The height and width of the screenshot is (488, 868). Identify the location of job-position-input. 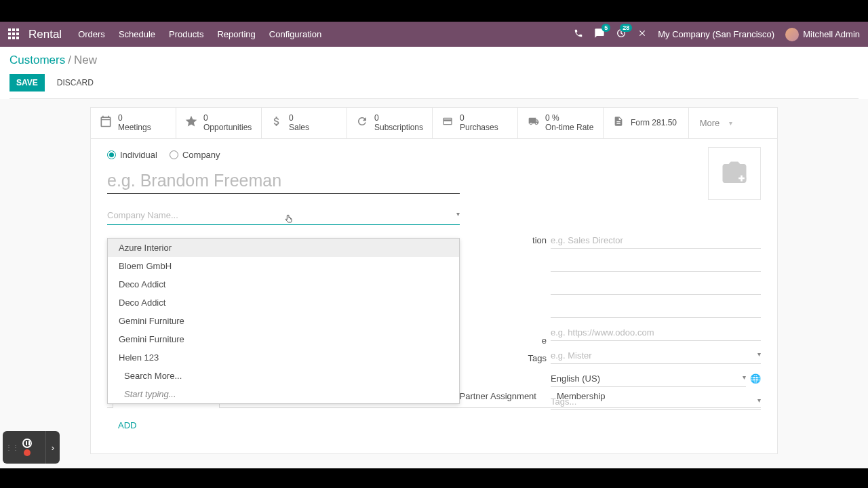
(656, 241).